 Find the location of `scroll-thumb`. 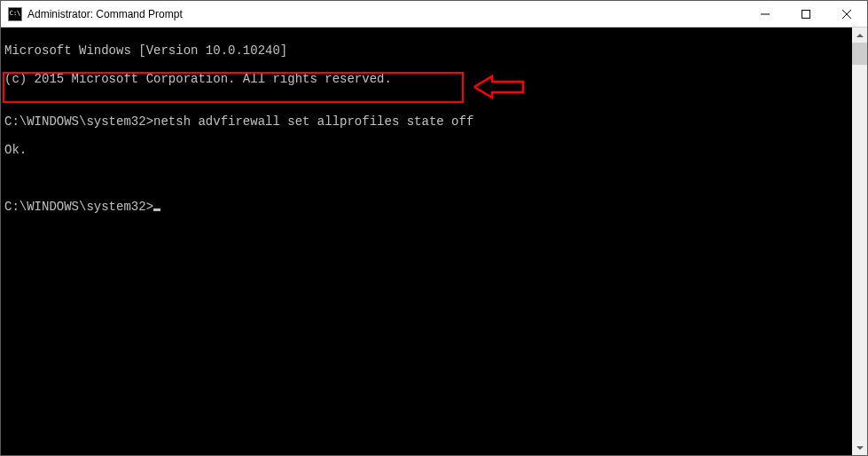

scroll-thumb is located at coordinates (860, 53).